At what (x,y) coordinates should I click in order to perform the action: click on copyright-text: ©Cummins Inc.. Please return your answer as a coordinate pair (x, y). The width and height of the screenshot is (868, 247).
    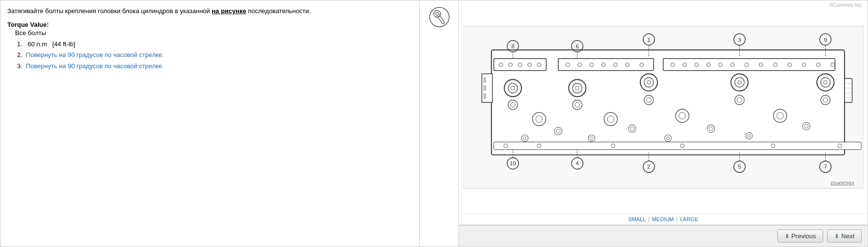
    Looking at the image, I should click on (847, 5).